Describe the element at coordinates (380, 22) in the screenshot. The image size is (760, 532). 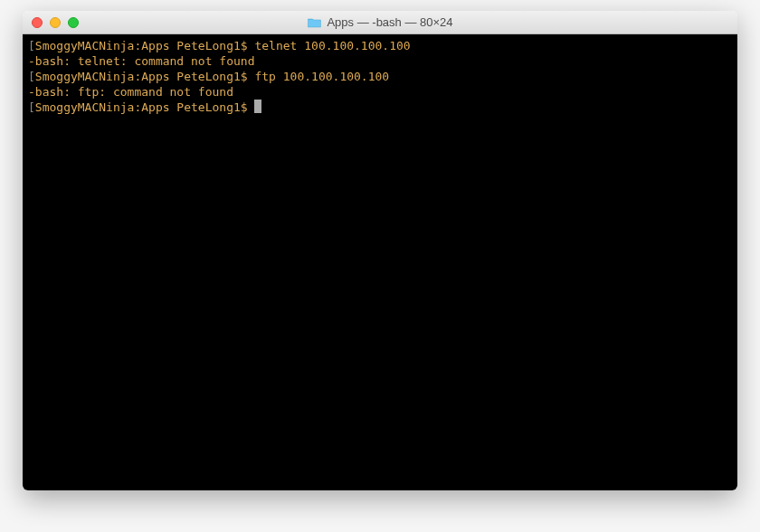
I see `window-title: Apps — -bash — 80×24` at that location.